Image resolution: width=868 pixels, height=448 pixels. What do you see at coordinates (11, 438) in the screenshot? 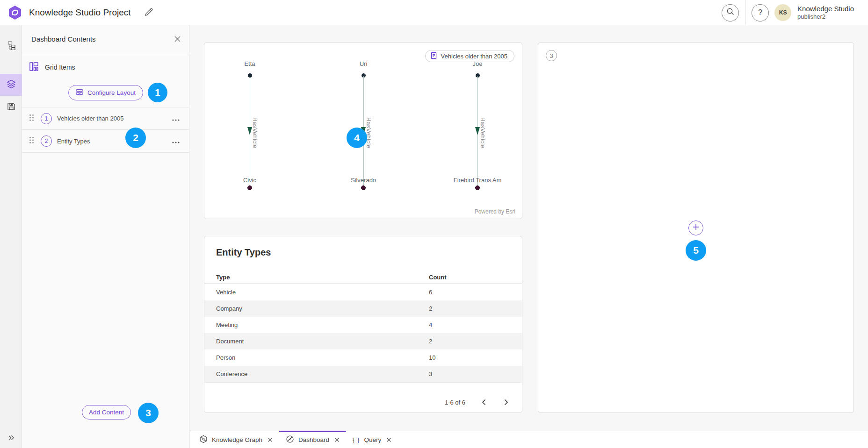
I see `expand-rail-button` at bounding box center [11, 438].